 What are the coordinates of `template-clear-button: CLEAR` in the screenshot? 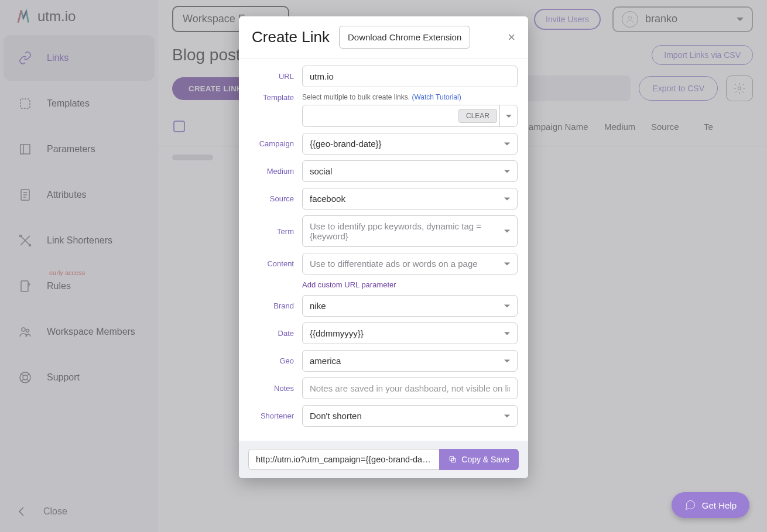 It's located at (478, 116).